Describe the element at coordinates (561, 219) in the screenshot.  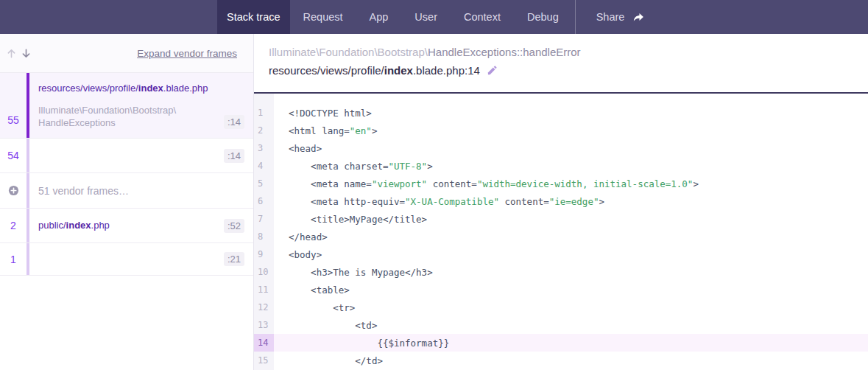
I see `code-line-7: 7 <title>MyPage</title>` at that location.